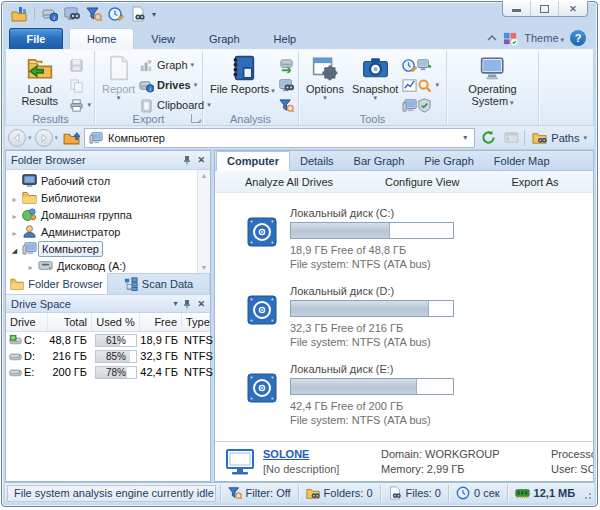 This screenshot has height=510, width=600. What do you see at coordinates (204, 268) in the screenshot?
I see `scroll-down-icon: ▼` at bounding box center [204, 268].